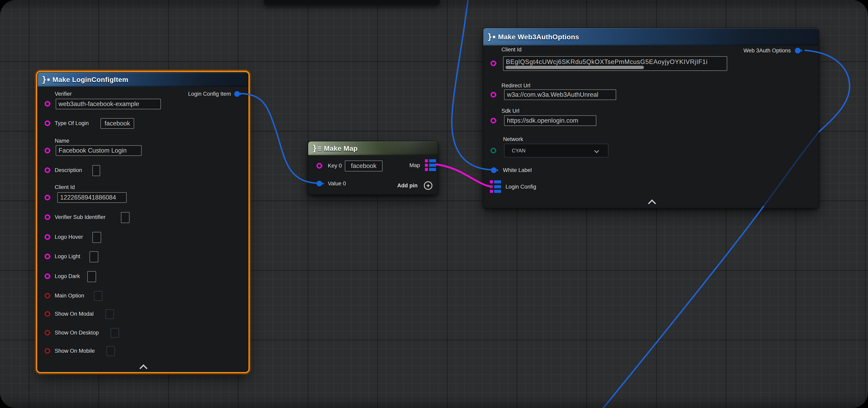  What do you see at coordinates (47, 151) in the screenshot?
I see `input-pin-name` at bounding box center [47, 151].